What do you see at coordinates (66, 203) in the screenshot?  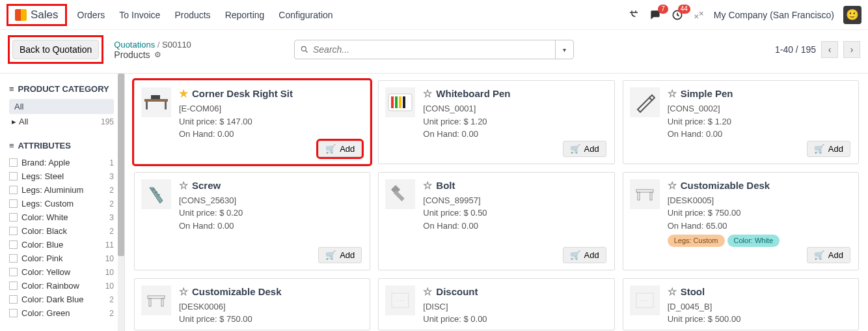 I see `attribute-row: Legs: Custom2` at bounding box center [66, 203].